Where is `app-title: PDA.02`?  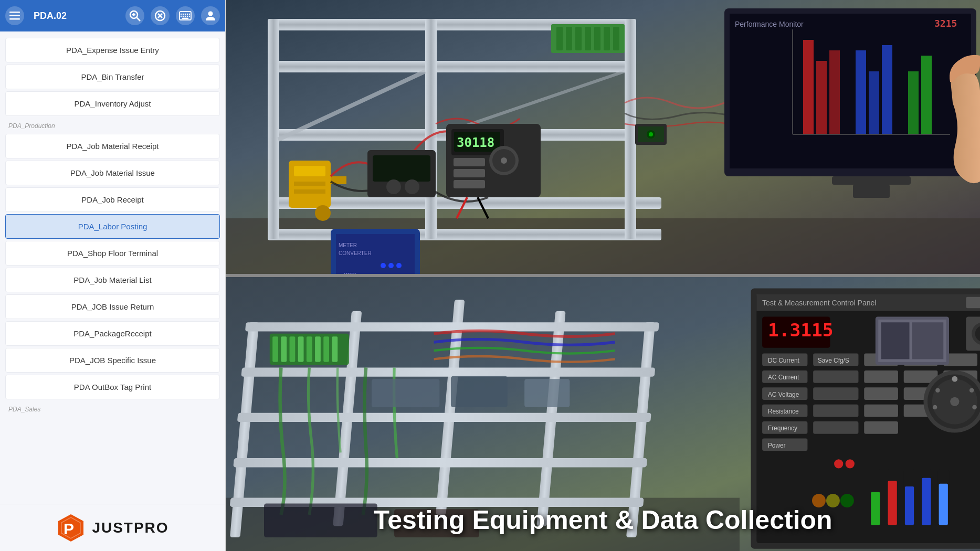
app-title: PDA.02 is located at coordinates (77, 16).